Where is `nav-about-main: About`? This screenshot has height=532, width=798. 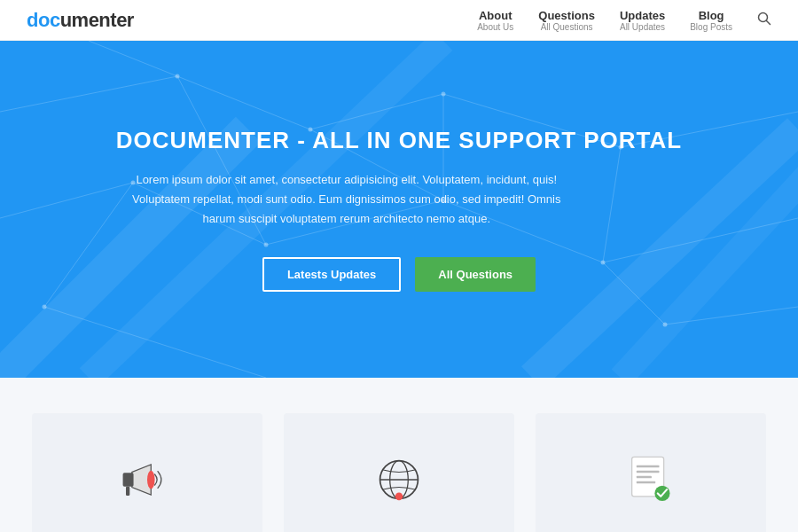
nav-about-main: About is located at coordinates (496, 16).